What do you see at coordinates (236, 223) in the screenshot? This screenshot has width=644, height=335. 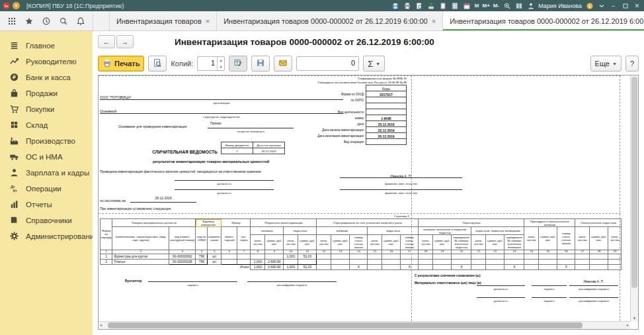 I see `inv-table-header-cell: Номер` at bounding box center [236, 223].